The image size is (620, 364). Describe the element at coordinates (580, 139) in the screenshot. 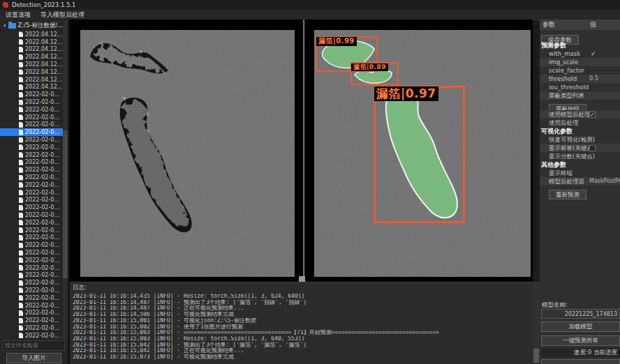

I see `param-row: 快速可视化(检测)` at that location.